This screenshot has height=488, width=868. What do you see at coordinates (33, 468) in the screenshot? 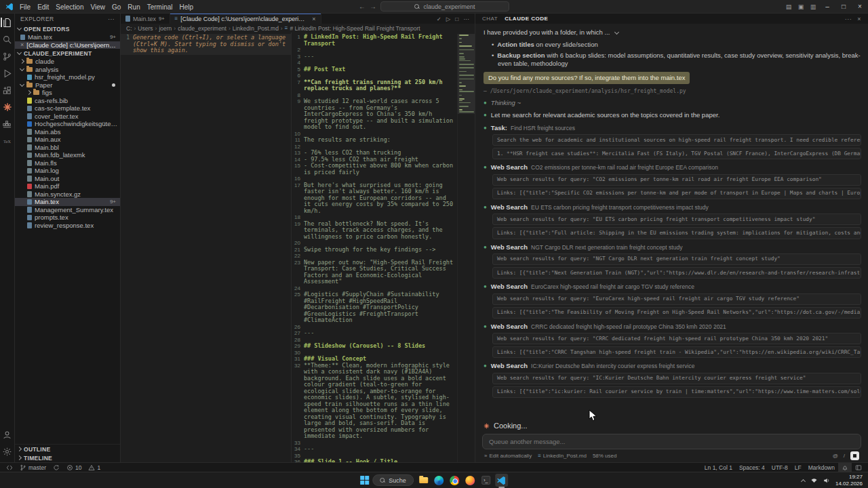
I see `git-branch: master` at bounding box center [33, 468].